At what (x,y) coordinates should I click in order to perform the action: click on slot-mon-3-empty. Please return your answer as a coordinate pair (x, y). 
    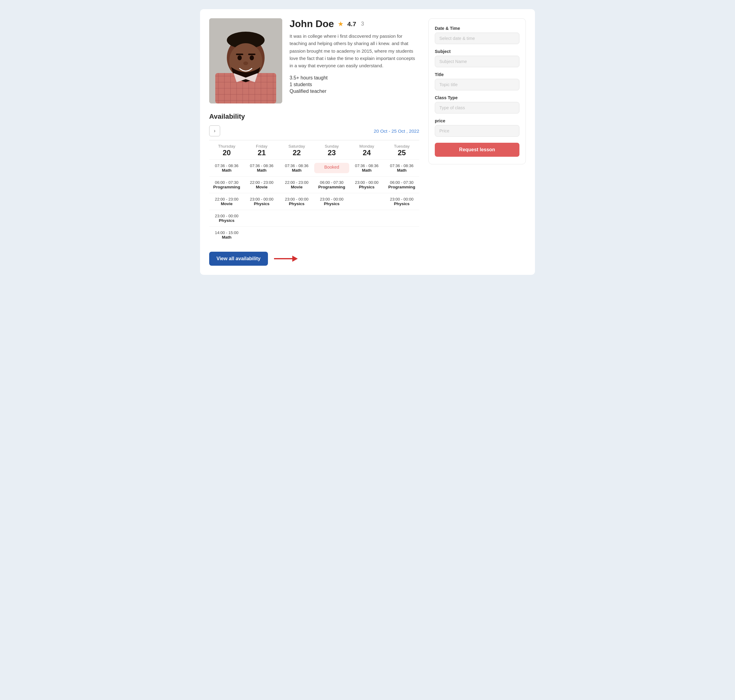
    Looking at the image, I should click on (367, 201).